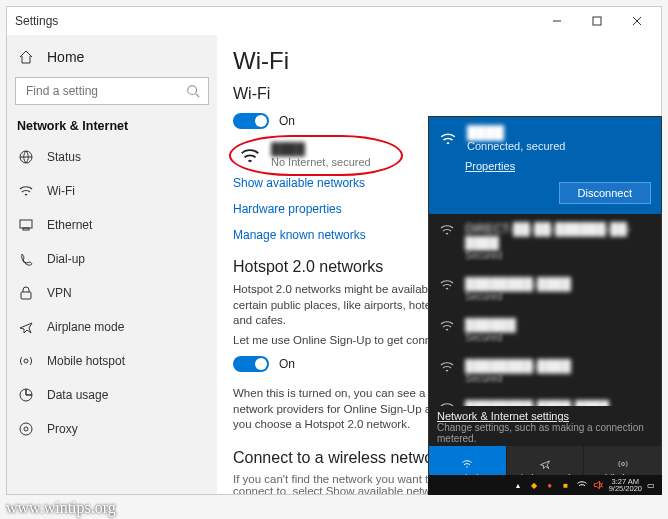 Image resolution: width=668 pixels, height=519 pixels. I want to click on close-button, so click(637, 21).